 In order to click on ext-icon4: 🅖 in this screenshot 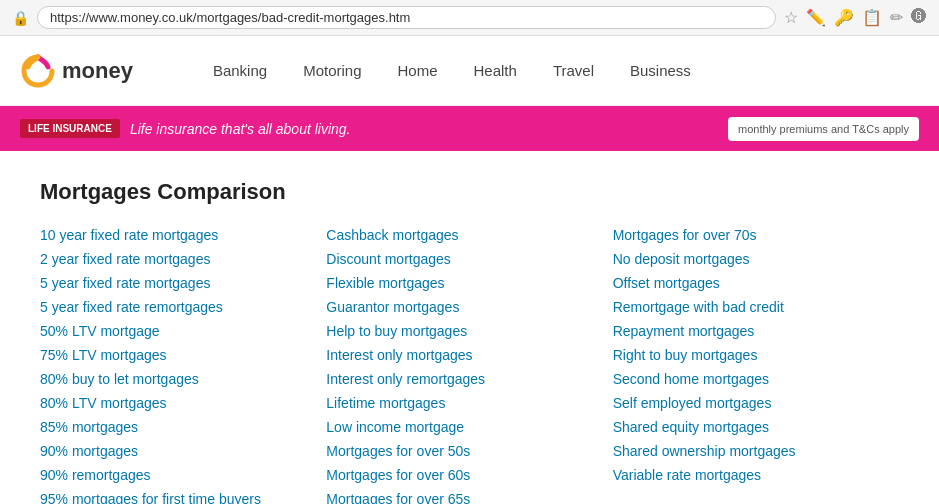, I will do `click(919, 18)`.